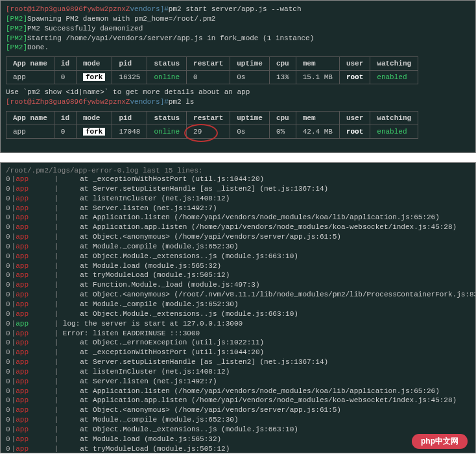 This screenshot has width=476, height=467. What do you see at coordinates (238, 294) in the screenshot?
I see `log-line: 0|app | at Object.<anonymous> (/root/.nv…` at bounding box center [238, 294].